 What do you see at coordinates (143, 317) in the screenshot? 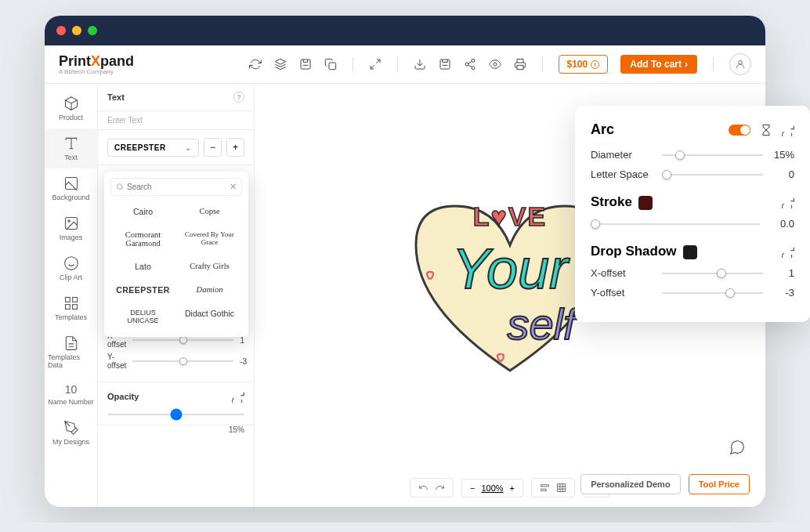
I see `font-option: DELIUS UNICASE` at bounding box center [143, 317].